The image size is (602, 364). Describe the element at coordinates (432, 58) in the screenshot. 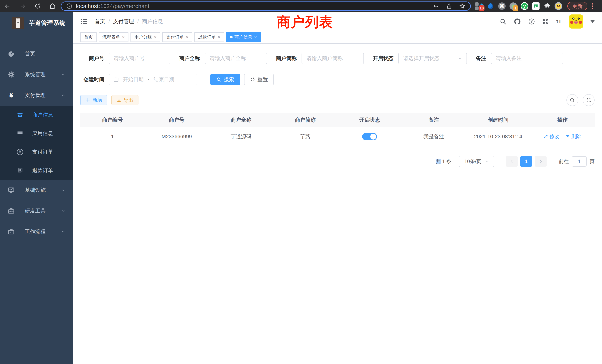

I see `status-select: 请选择开启状态` at that location.